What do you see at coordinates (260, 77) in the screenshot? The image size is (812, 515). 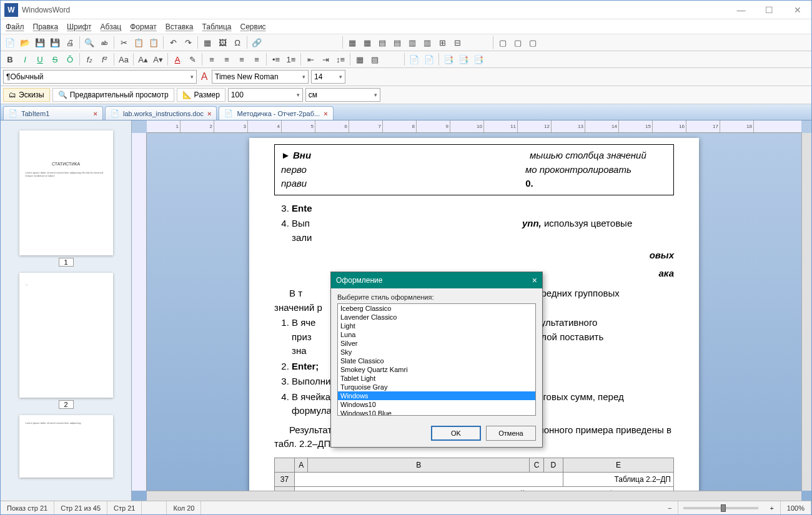 I see `font-combo: Times New Roman ▾` at bounding box center [260, 77].